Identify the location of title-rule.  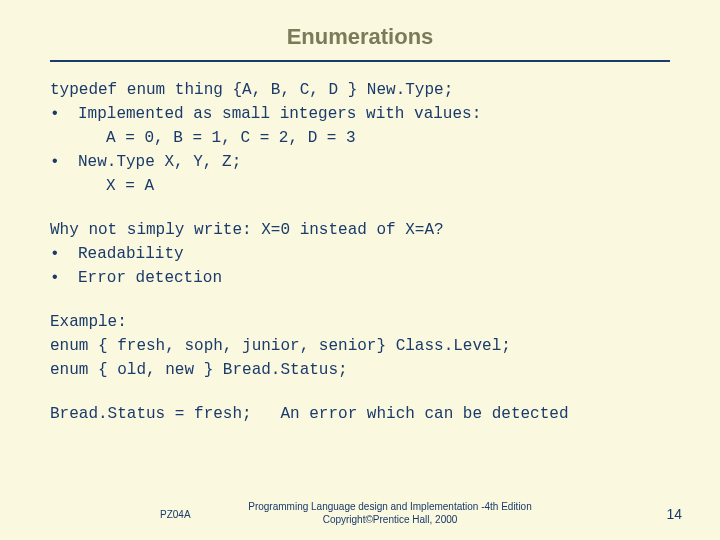
(360, 61).